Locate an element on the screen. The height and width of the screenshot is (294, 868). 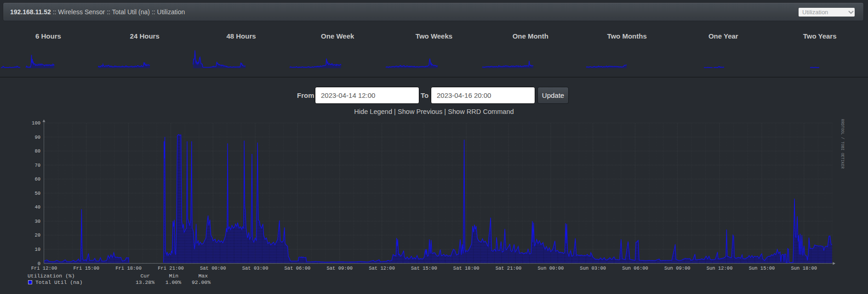
svg-text: 92.00% is located at coordinates (201, 283).